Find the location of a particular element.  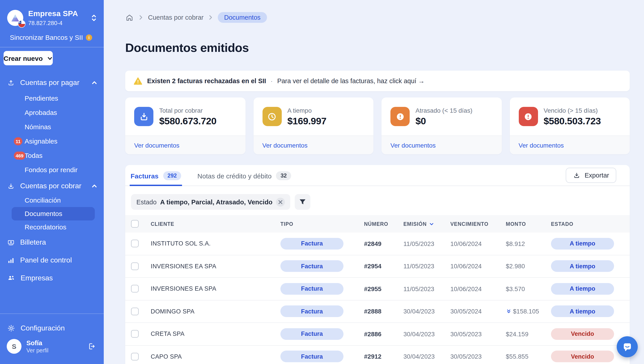

table-row: INVERSIONES EA SPA Factura #2954 11/05/2… is located at coordinates (378, 266).